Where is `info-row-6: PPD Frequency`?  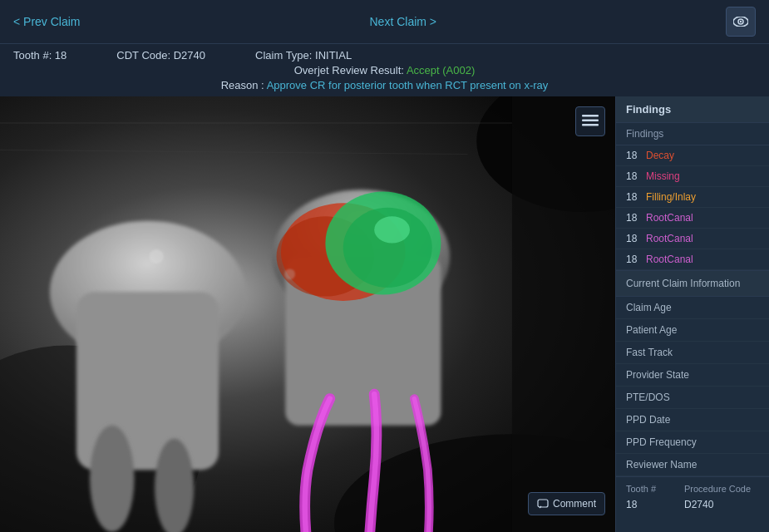
info-row-6: PPD Frequency is located at coordinates (693, 442).